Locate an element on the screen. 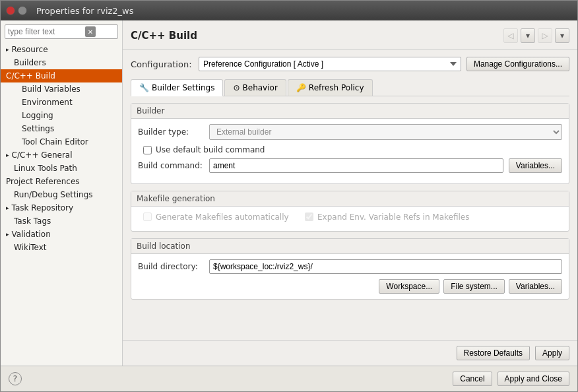 The height and width of the screenshot is (392, 578). apply-and-close-button: Apply and Close is located at coordinates (533, 379).